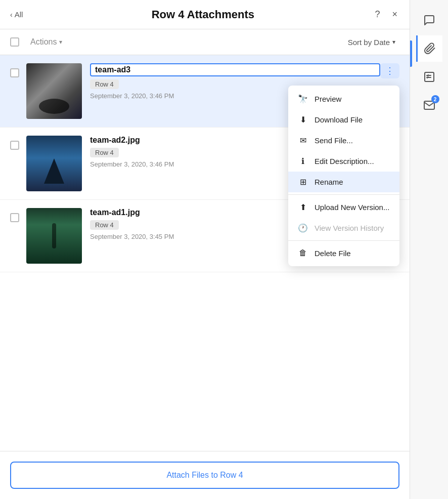  What do you see at coordinates (235, 70) in the screenshot?
I see `file-name-1: team-ad3` at bounding box center [235, 70].